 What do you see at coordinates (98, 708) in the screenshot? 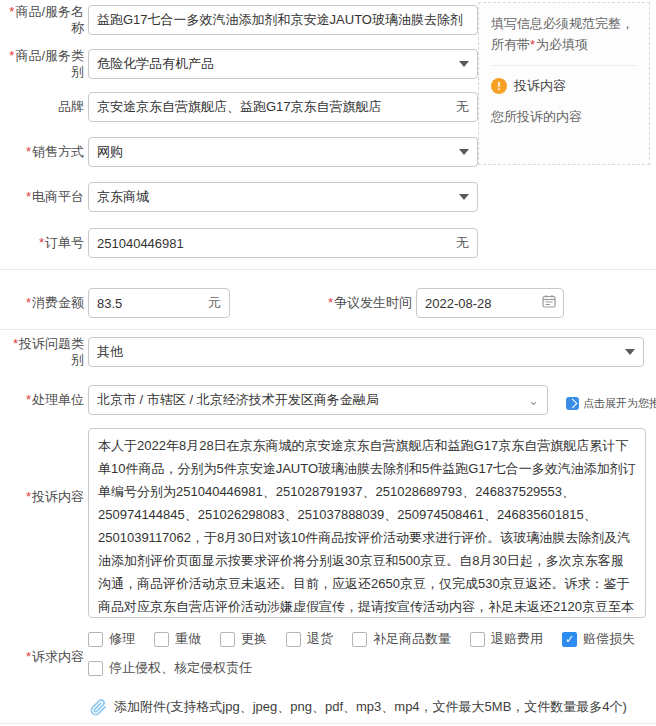
I see `paperclip-icon` at bounding box center [98, 708].